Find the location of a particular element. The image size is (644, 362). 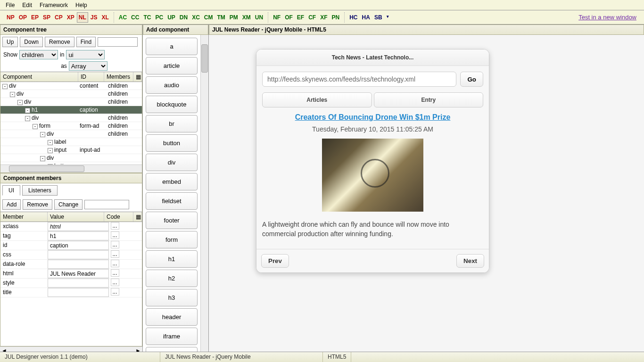

add-v-scrollbar is located at coordinates (205, 195).